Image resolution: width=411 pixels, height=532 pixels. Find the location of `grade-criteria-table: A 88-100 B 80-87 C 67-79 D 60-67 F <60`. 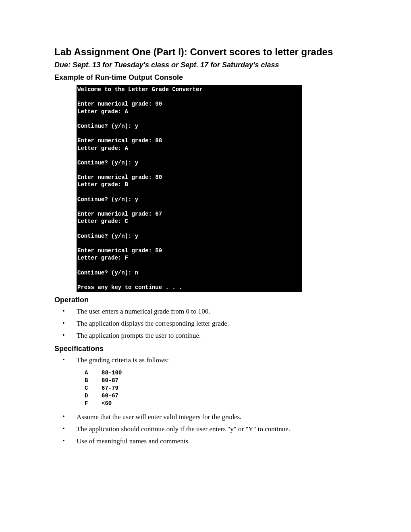

grade-criteria-table: A 88-100 B 80-87 C 67-79 D 60-67 F <60 is located at coordinates (221, 388).